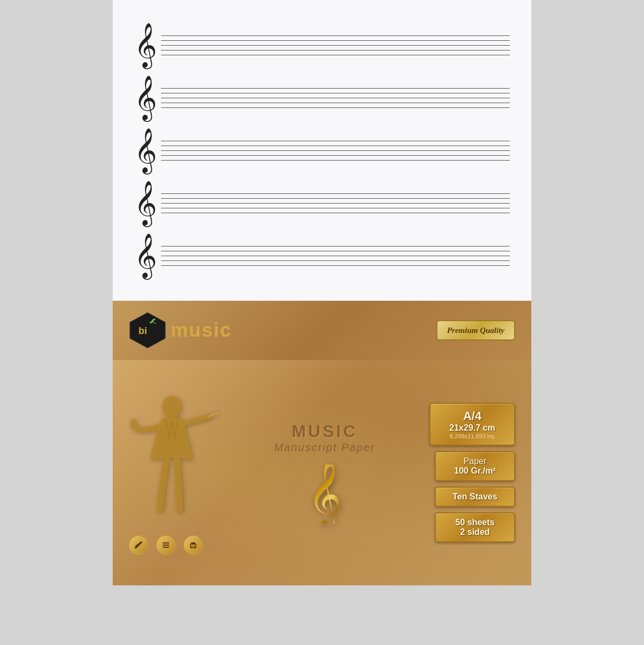 The width and height of the screenshot is (644, 645). What do you see at coordinates (145, 256) in the screenshot?
I see `treble-clef-5: 𝄞` at bounding box center [145, 256].